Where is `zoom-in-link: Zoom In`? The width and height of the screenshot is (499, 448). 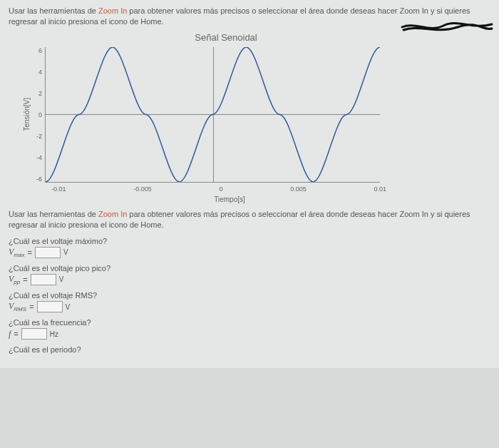 zoom-in-link: Zoom In is located at coordinates (113, 11).